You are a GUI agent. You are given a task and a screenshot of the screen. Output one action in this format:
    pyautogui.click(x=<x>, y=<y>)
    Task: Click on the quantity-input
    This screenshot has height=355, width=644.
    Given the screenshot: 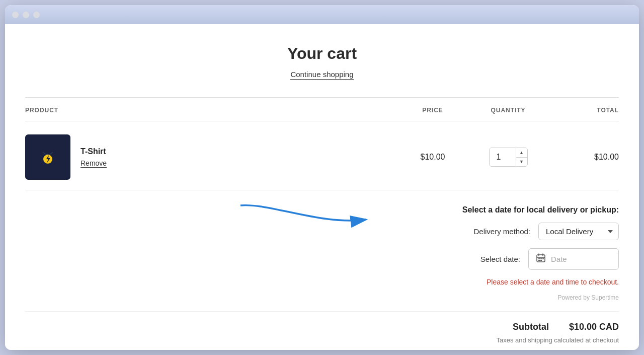 What is the action you would take?
    pyautogui.click(x=503, y=157)
    